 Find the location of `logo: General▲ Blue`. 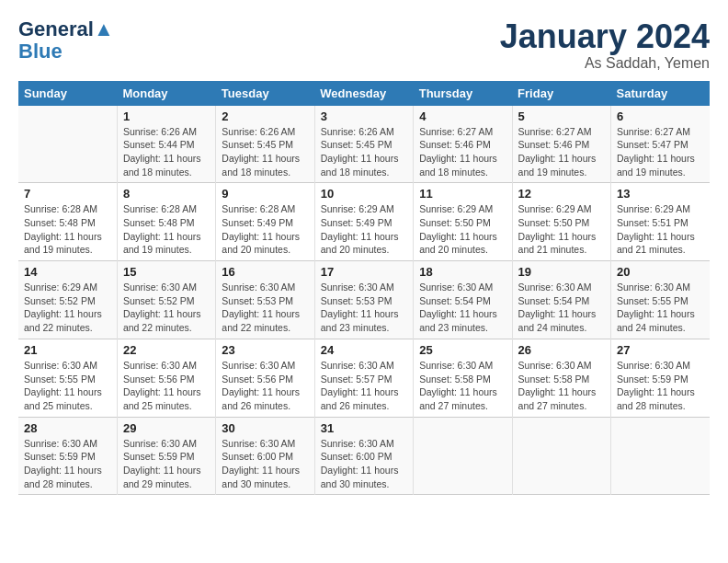

logo: General▲ Blue is located at coordinates (66, 40).